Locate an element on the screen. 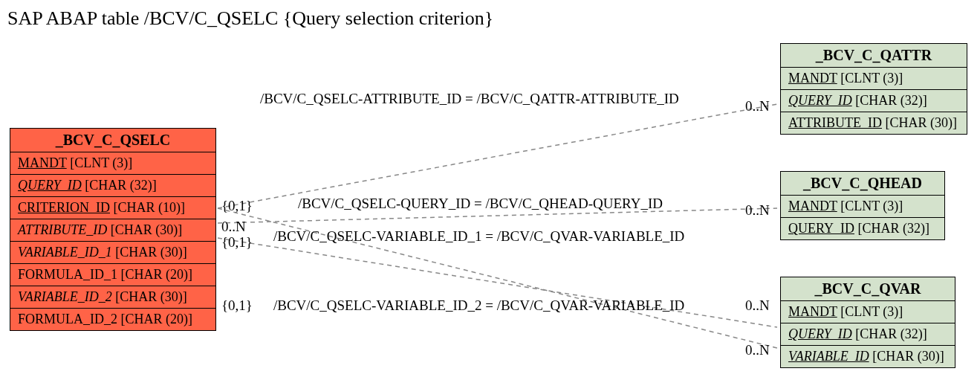 Image resolution: width=980 pixels, height=380 pixels. field-row: FORMULA_ID_2 [CHAR (20)] is located at coordinates (113, 319).